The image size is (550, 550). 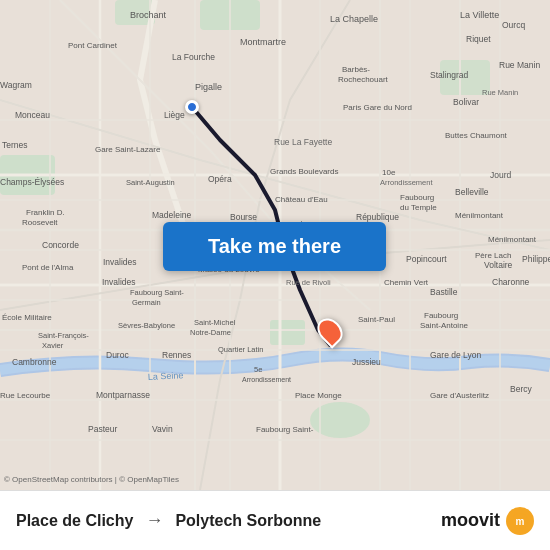 I want to click on svg-text: Sèvres-Babylone, so click(x=146, y=326).